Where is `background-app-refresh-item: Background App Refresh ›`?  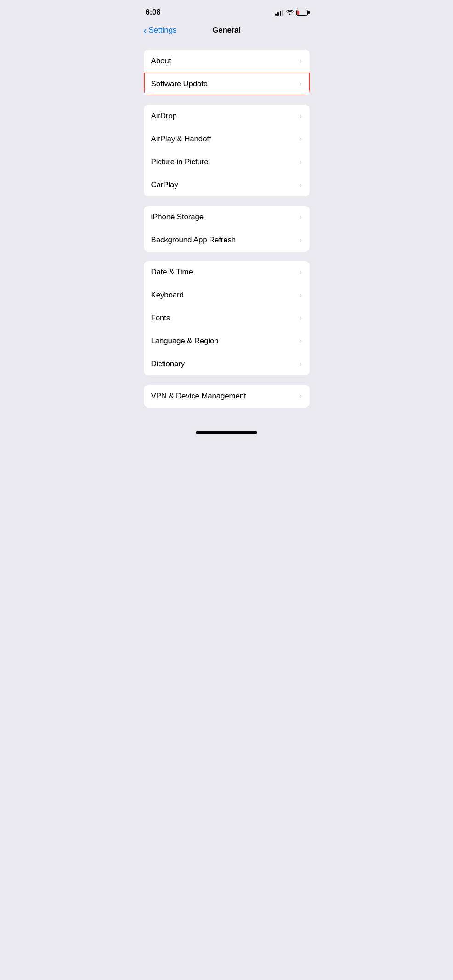
background-app-refresh-item: Background App Refresh › is located at coordinates (227, 240).